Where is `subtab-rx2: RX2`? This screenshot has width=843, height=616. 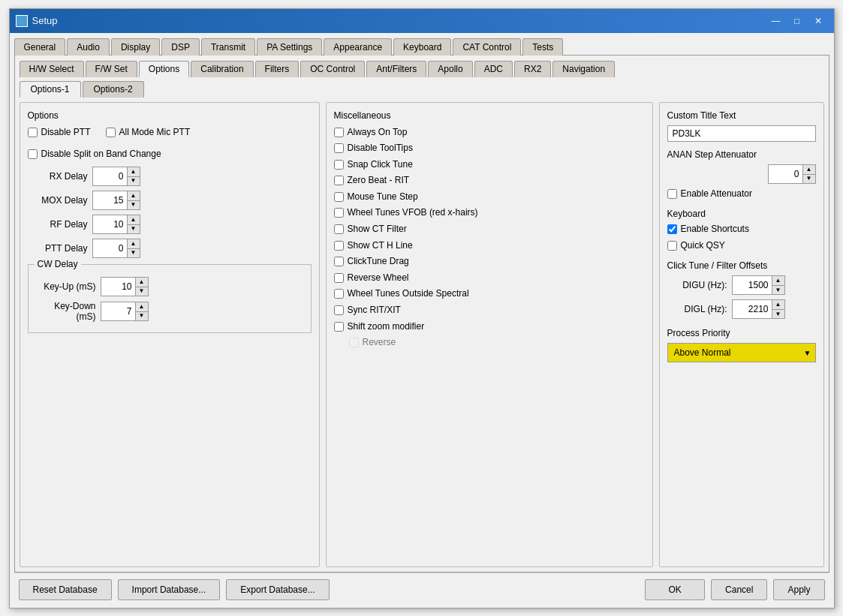
subtab-rx2: RX2 is located at coordinates (533, 69).